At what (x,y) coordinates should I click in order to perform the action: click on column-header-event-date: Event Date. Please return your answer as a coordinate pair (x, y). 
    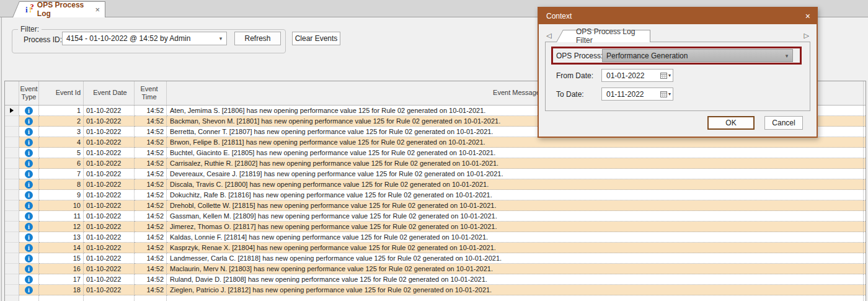
    Looking at the image, I should click on (109, 93).